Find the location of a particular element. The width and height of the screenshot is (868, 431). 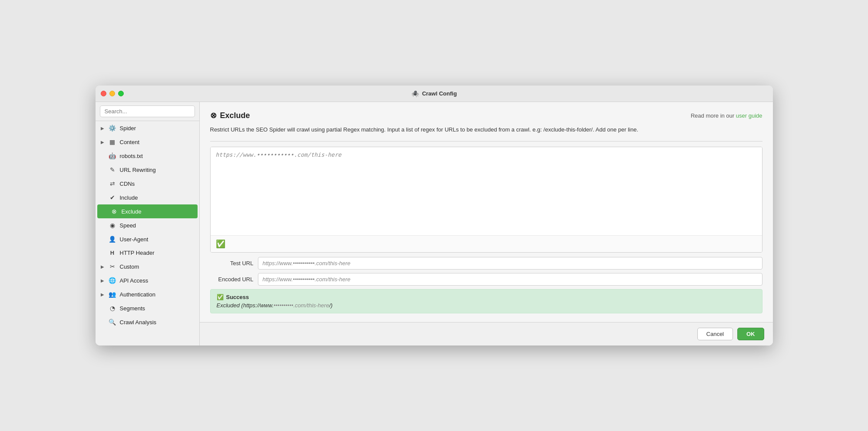

title-bar: 🕷️ Crawl Config is located at coordinates (434, 94).